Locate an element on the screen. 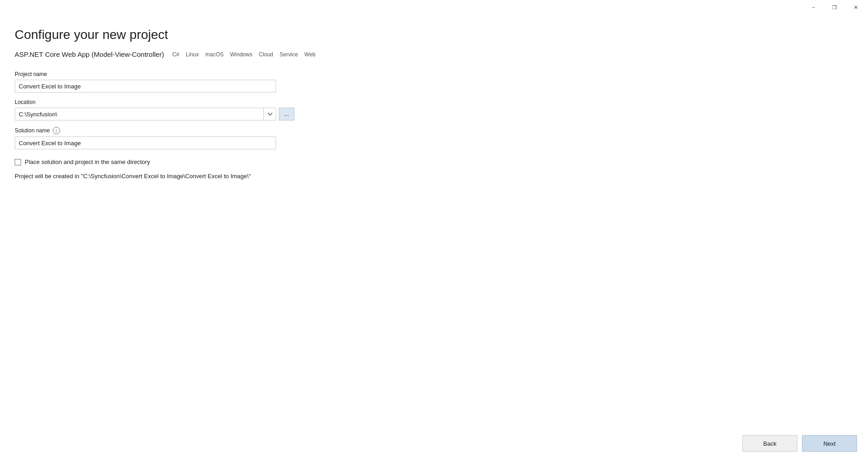 Image resolution: width=868 pixels, height=459 pixels. footer: Back Next is located at coordinates (434, 444).